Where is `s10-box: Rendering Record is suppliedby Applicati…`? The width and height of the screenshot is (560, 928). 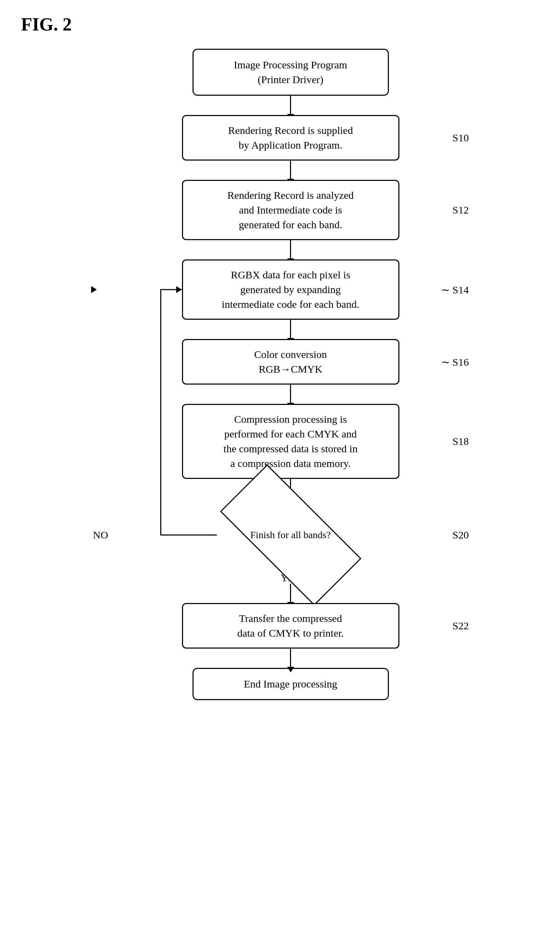 s10-box: Rendering Record is suppliedby Applicati… is located at coordinates (291, 138).